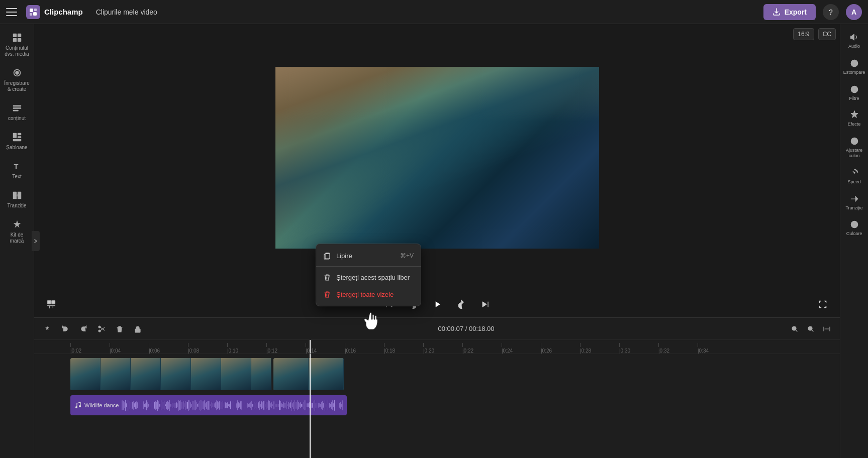 Image resolution: width=868 pixels, height=458 pixels. What do you see at coordinates (102, 329) in the screenshot?
I see `timeline-cut-button` at bounding box center [102, 329].